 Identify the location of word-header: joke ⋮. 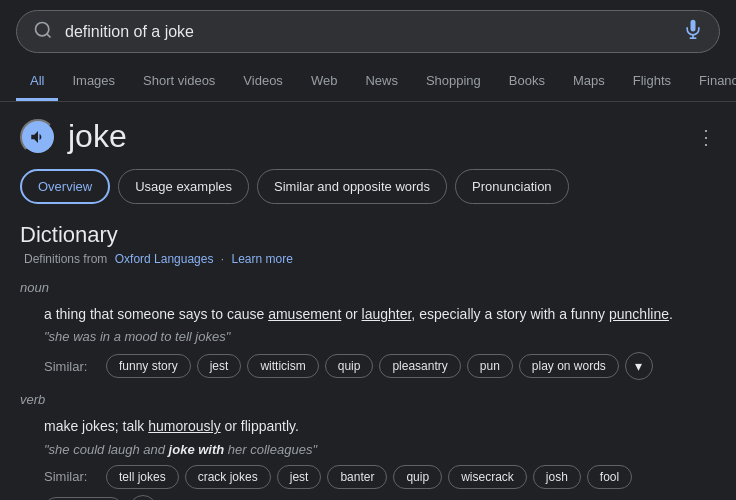
(368, 136).